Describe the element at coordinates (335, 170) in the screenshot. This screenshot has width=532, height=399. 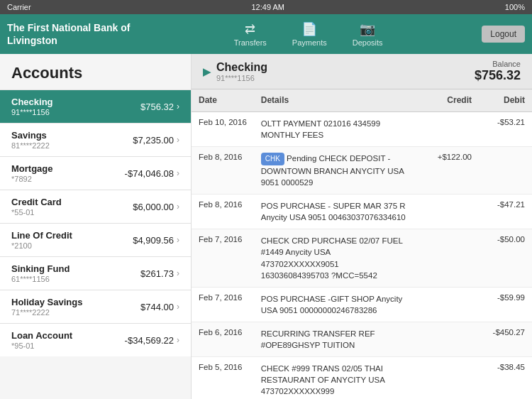
I see `tx-details: CHK Pending CHECK DEPOSIT - DOWNTOWN BRA…` at that location.